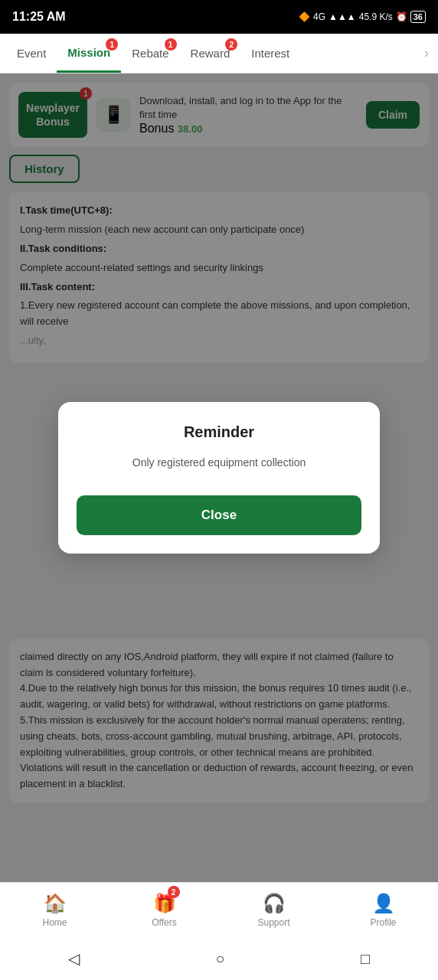  Describe the element at coordinates (427, 54) in the screenshot. I see `nav-more-arrow: ›` at that location.